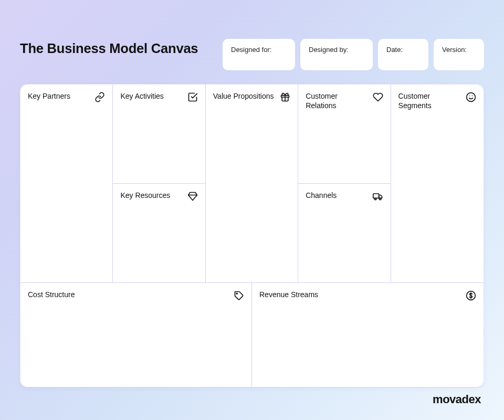  What do you see at coordinates (66, 97) in the screenshot?
I see `cell-header: Key Partners` at bounding box center [66, 97].